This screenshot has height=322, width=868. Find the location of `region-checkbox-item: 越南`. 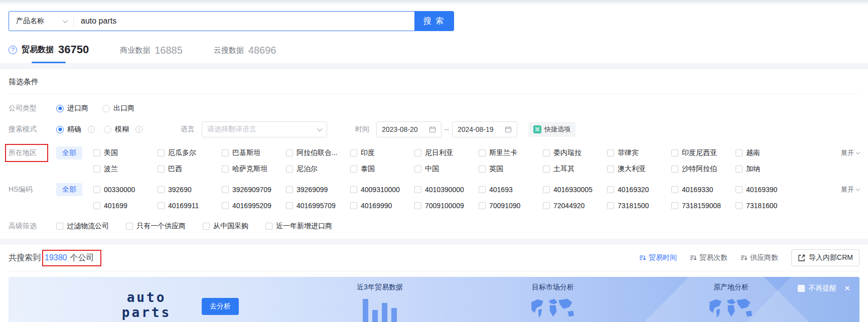

region-checkbox-item: 越南 is located at coordinates (768, 153).